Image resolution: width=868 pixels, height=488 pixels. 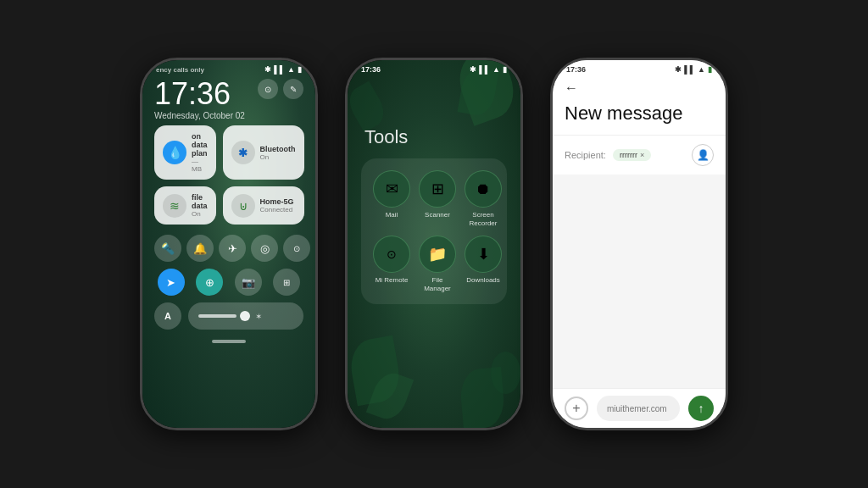 I want to click on edit-icon: ✎, so click(x=293, y=89).